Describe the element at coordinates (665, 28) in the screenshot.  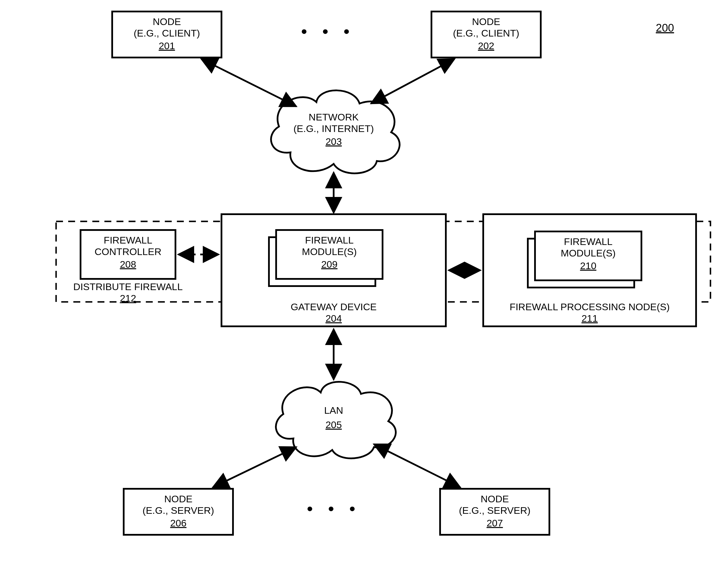
I see `figure-ref: 200` at that location.